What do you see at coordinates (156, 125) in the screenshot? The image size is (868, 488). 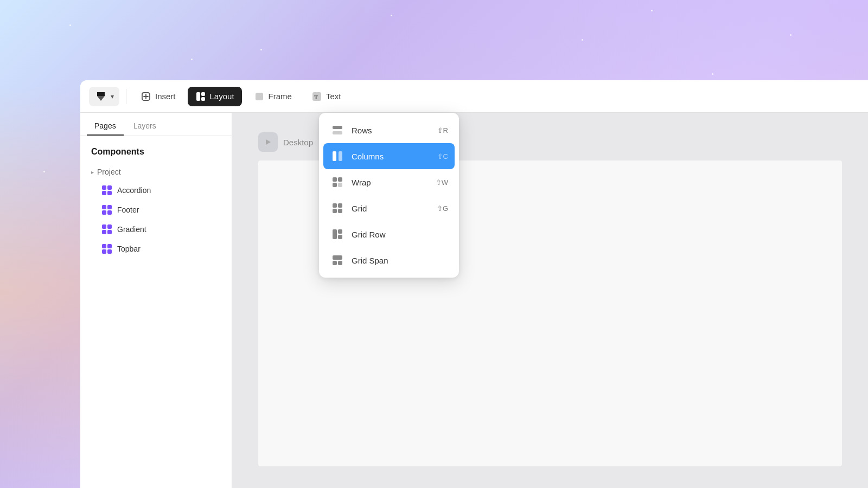 I see `sidebar-tabs: Pages Layers` at bounding box center [156, 125].